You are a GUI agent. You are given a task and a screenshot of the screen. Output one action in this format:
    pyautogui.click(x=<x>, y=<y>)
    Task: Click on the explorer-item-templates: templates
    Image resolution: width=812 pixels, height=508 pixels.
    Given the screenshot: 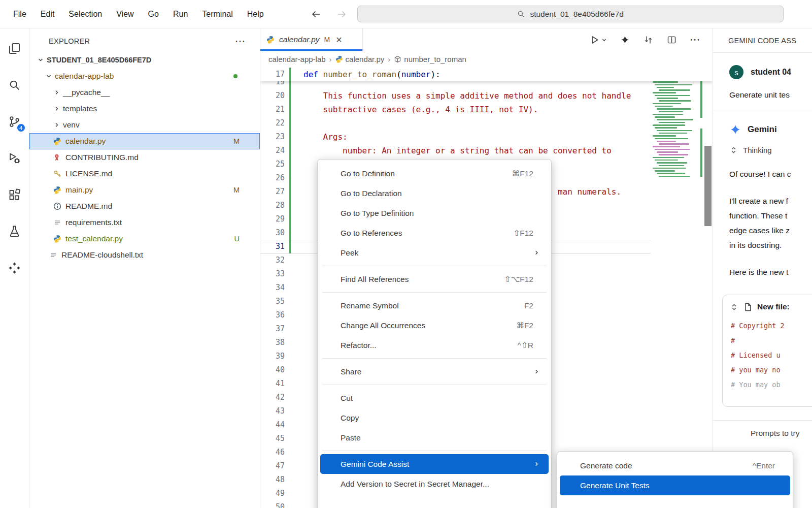 What is the action you would take?
    pyautogui.click(x=145, y=109)
    